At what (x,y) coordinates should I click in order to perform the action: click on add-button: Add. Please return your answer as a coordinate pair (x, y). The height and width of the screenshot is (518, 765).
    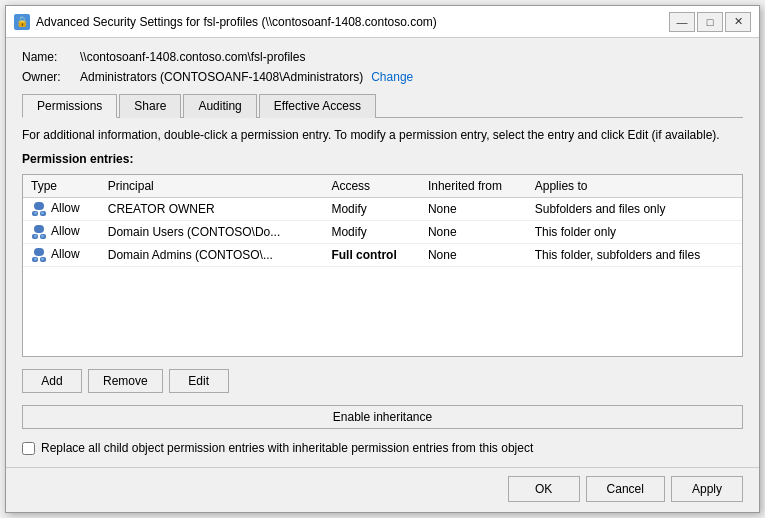
    Looking at the image, I should click on (52, 381).